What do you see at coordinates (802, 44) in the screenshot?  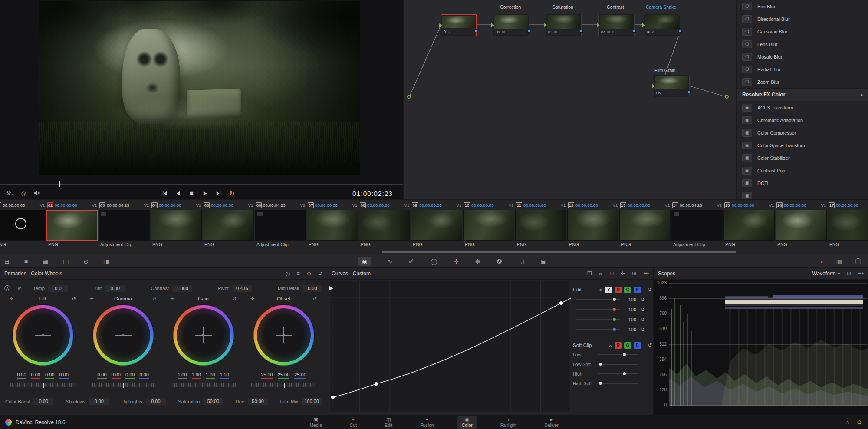 I see `fx-list-item: ❍ Lens Blur` at bounding box center [802, 44].